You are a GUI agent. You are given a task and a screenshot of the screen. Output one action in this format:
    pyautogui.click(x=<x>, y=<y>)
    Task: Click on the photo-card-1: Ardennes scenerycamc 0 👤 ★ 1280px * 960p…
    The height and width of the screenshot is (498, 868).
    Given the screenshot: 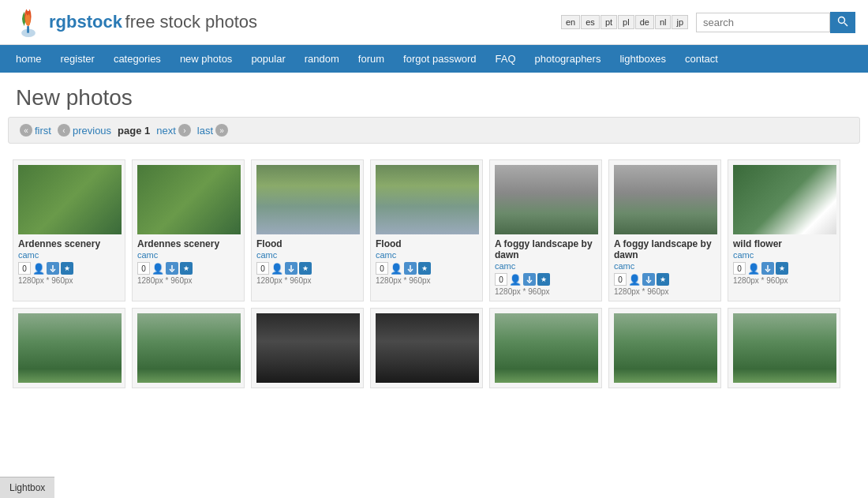 What is the action you would take?
    pyautogui.click(x=188, y=230)
    